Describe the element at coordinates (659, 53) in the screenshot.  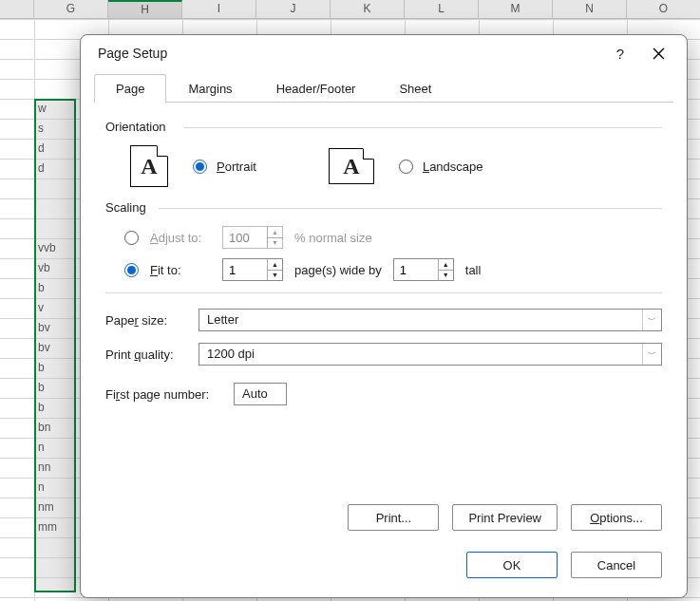
I see `close-icon` at that location.